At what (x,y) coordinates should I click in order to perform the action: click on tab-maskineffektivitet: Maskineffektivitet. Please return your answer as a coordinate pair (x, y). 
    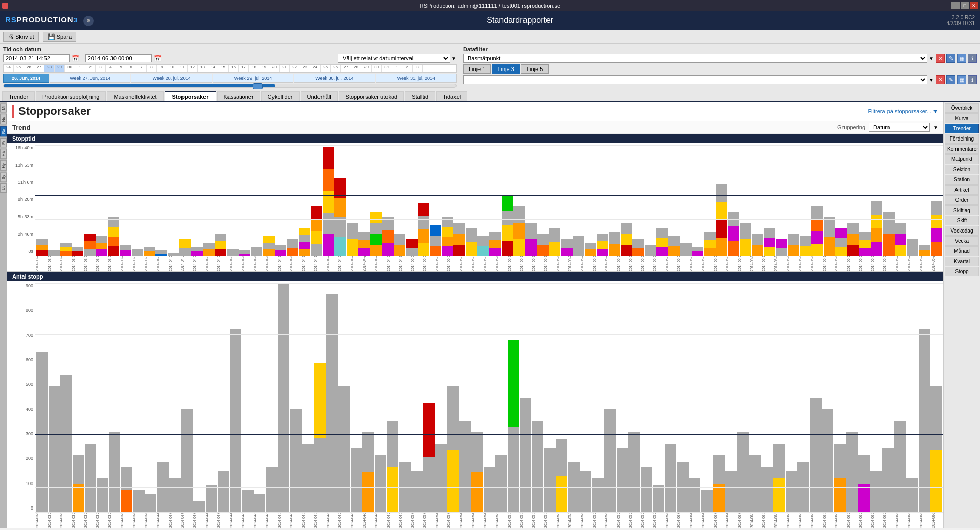
    Looking at the image, I should click on (135, 96).